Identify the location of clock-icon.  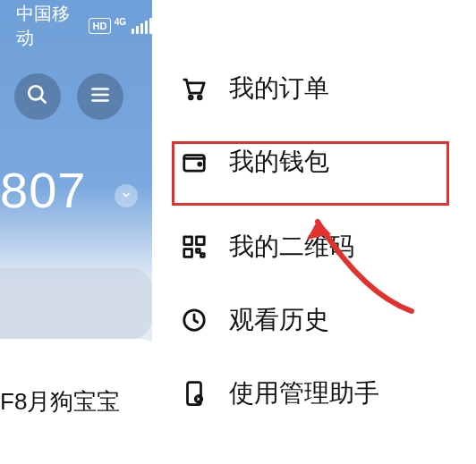
(194, 320).